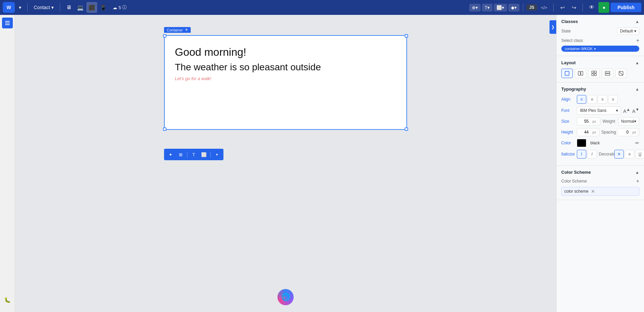  Describe the element at coordinates (619, 154) in the screenshot. I see `no-decoration-btn: ✕` at that location.